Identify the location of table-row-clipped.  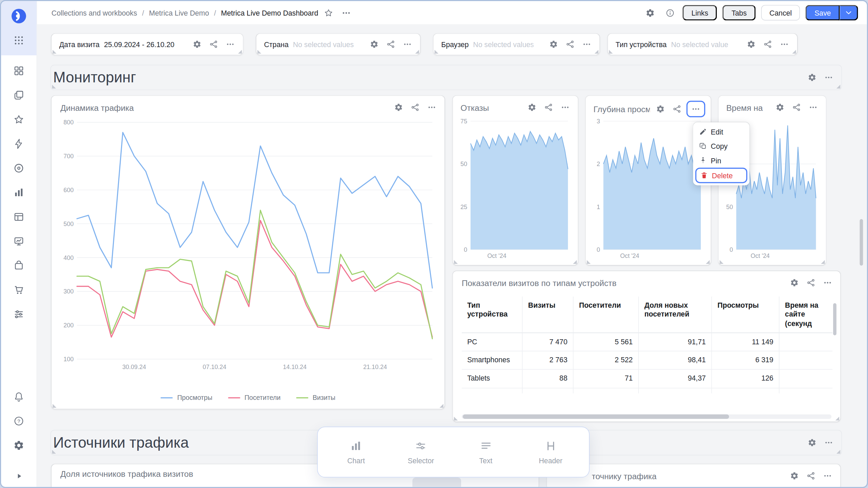
(647, 390).